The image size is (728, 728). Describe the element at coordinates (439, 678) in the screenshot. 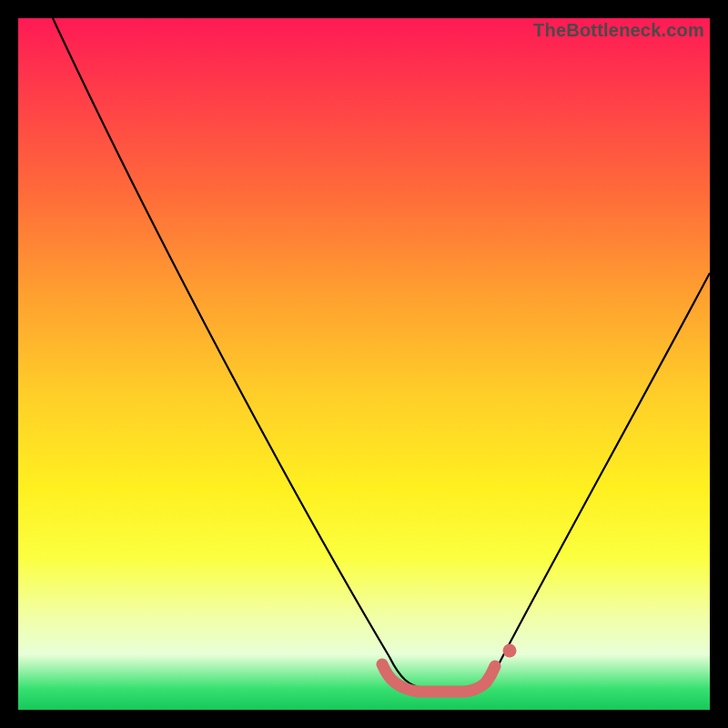

I see `optimal-zone-highlight` at that location.